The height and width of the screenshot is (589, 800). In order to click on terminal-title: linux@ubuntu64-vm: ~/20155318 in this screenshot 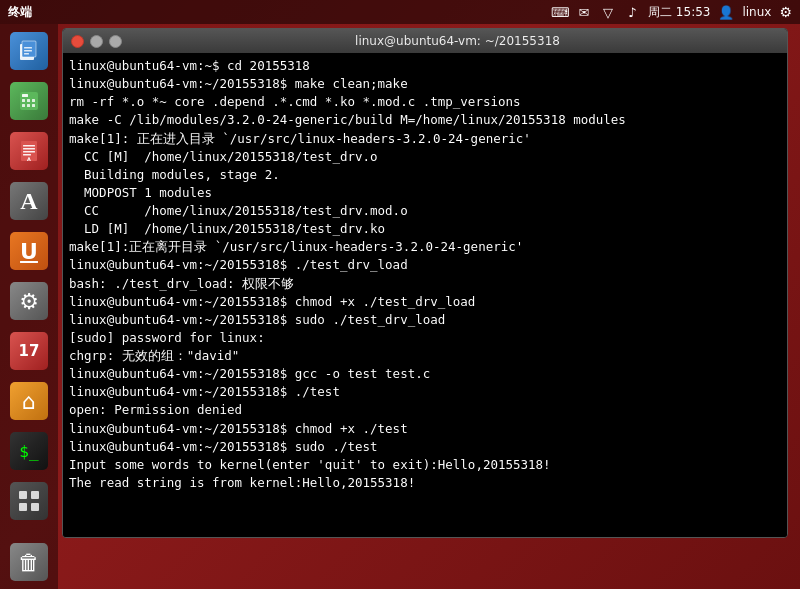, I will do `click(458, 41)`.